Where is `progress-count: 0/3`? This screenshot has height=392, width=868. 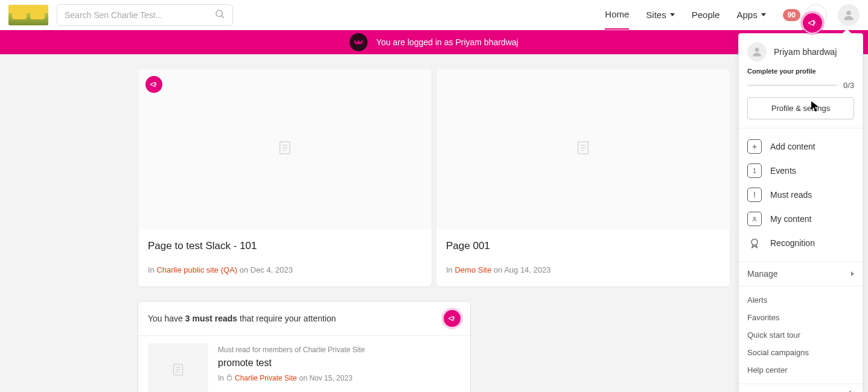
progress-count: 0/3 is located at coordinates (849, 86).